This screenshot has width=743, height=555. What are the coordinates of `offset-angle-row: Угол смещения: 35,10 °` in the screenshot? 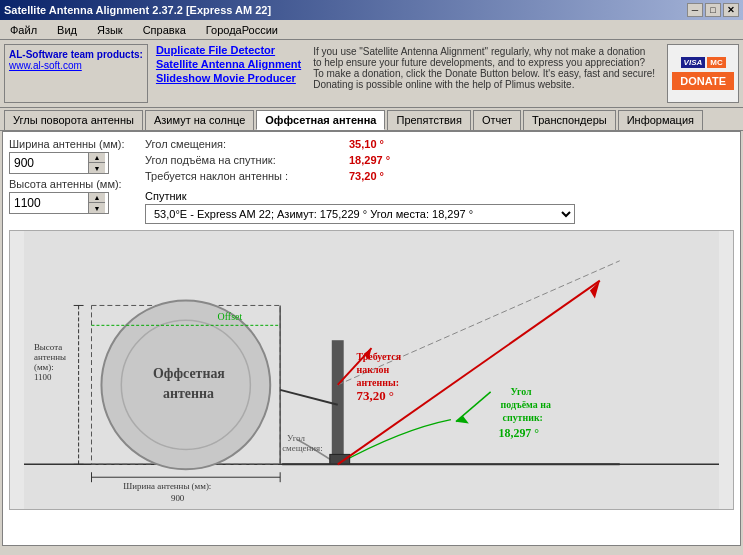 It's located at (440, 144).